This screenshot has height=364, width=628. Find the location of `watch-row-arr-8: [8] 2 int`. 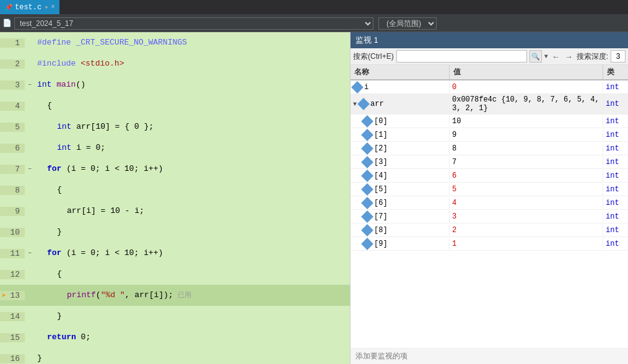

watch-row-arr-8: [8] 2 int is located at coordinates (489, 230).